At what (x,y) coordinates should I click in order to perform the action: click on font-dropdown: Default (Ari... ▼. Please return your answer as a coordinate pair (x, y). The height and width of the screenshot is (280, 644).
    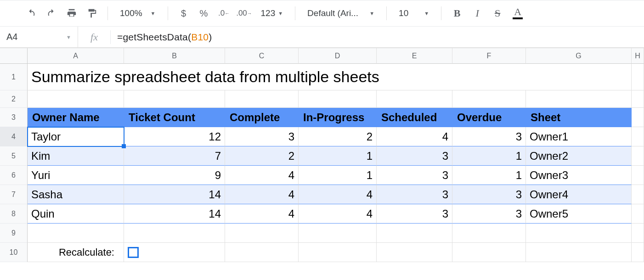
    Looking at the image, I should click on (341, 13).